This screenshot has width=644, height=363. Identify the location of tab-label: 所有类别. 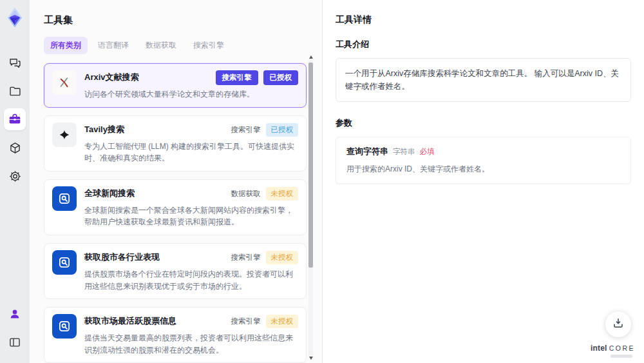
(66, 45).